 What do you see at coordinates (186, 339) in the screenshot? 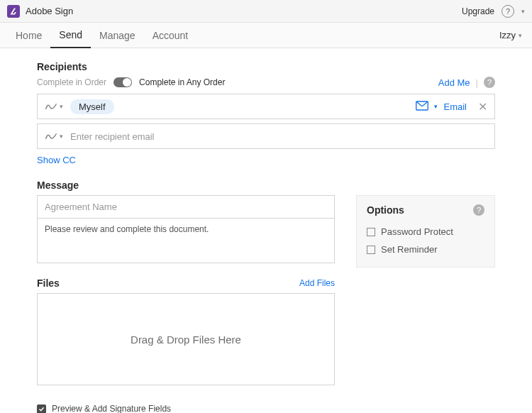
I see `files-dropzone: Drag & Drop Files Here` at bounding box center [186, 339].